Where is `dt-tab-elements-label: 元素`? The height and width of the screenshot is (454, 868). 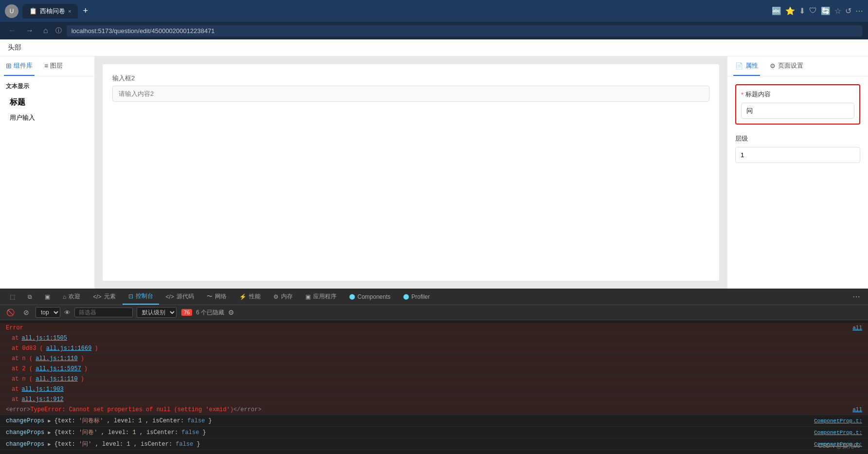
dt-tab-elements-label: 元素 is located at coordinates (110, 297).